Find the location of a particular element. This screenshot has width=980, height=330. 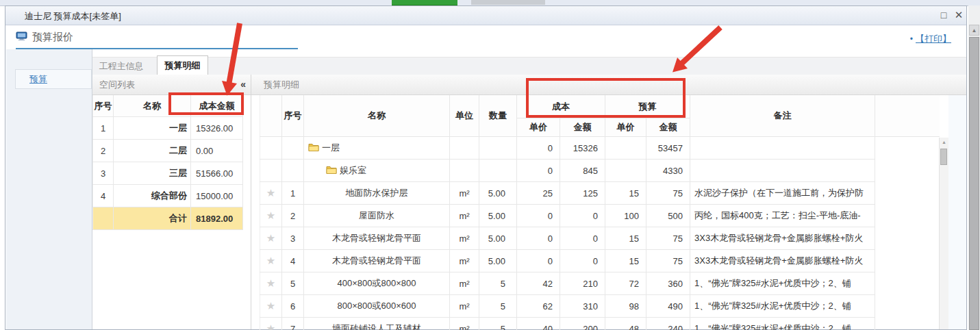

cell-cost-price: 0 is located at coordinates (538, 148).